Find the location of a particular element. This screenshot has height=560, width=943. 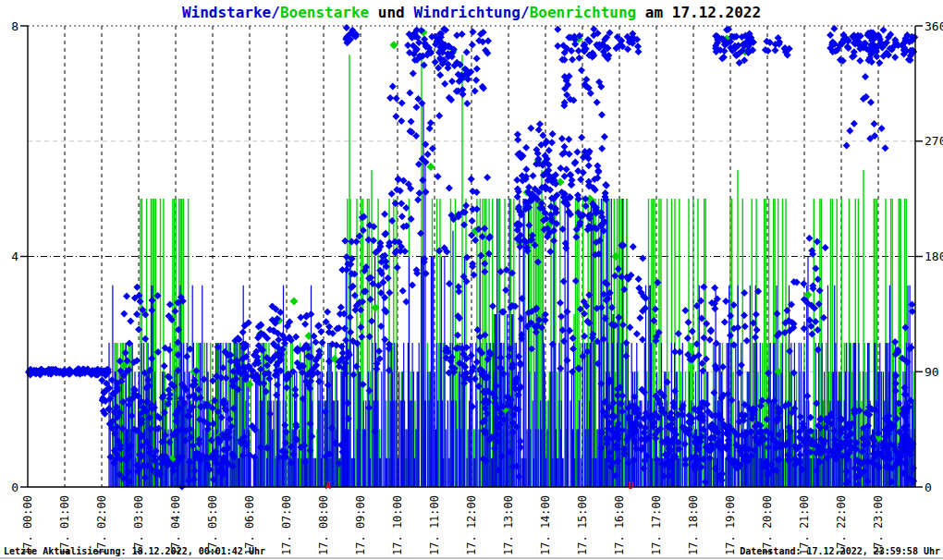

title-boenstarke: Boenstarke is located at coordinates (325, 13).